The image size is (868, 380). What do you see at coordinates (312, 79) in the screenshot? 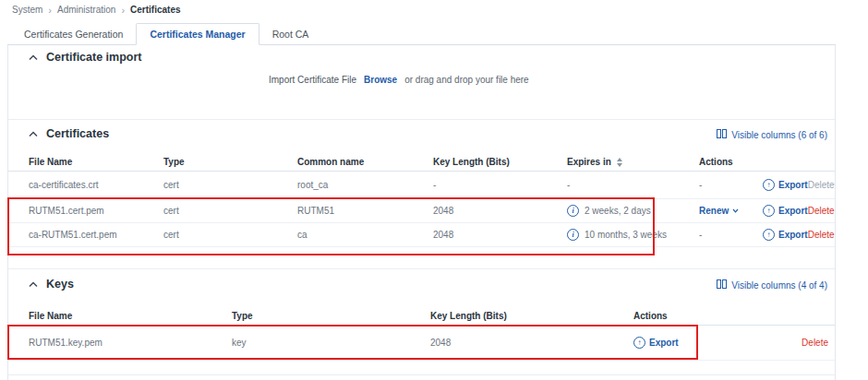
I see `import-certificate-file-label: Import Certificate File` at bounding box center [312, 79].